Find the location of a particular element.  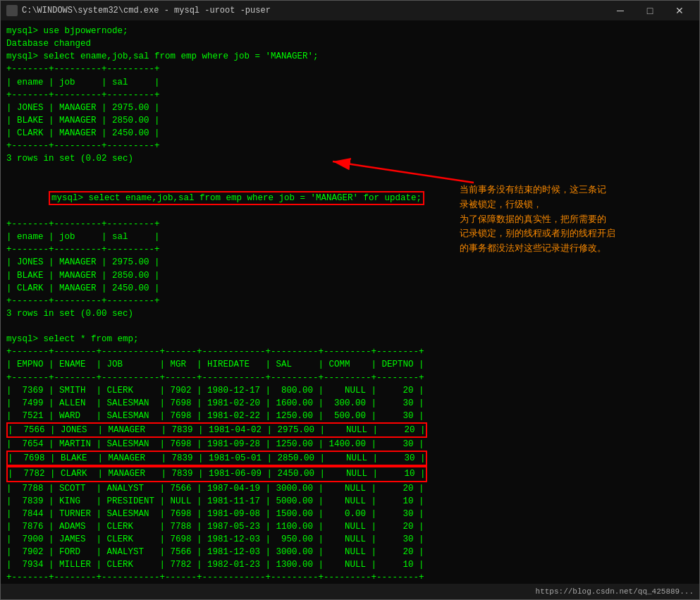

emp-header: | EMPNO | ENAME | JOB | MGR | HIREDATE |… is located at coordinates (350, 365).